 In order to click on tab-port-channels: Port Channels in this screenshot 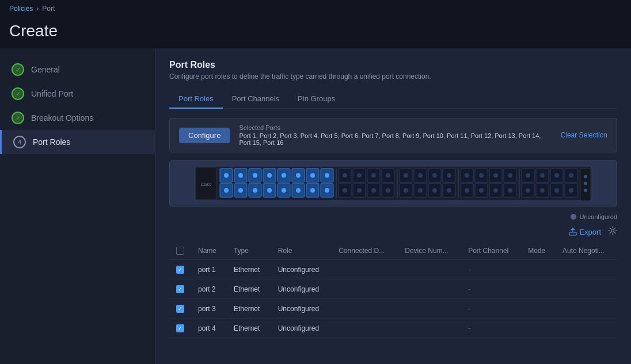, I will do `click(256, 99)`.